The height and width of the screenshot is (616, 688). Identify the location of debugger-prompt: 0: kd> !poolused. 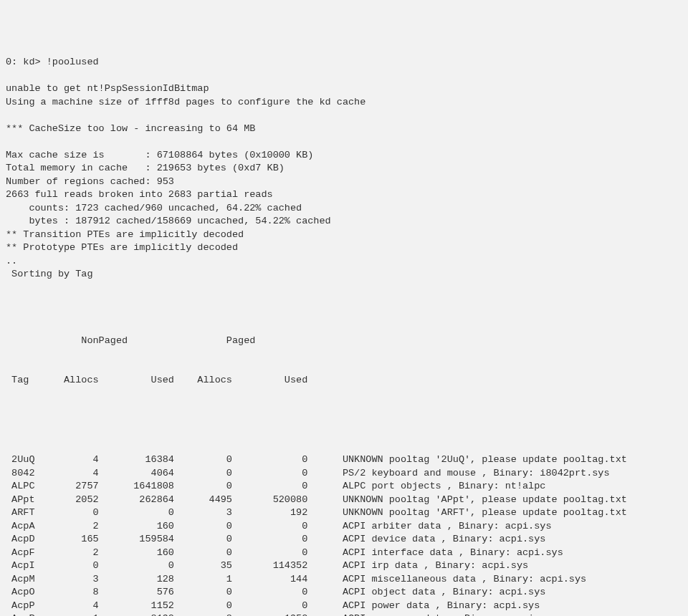
(344, 63).